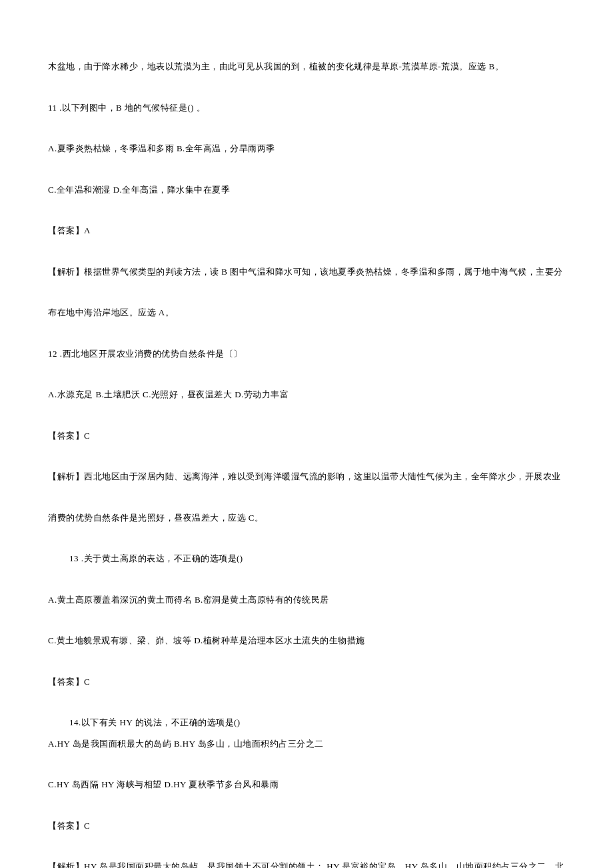 This screenshot has height=868, width=613. Describe the element at coordinates (306, 272) in the screenshot. I see `explanation-line: 【解析】根据世界气候类型的判读方法，读 B 图中气温和降水可知，该地夏季炎热枯燥…` at that location.